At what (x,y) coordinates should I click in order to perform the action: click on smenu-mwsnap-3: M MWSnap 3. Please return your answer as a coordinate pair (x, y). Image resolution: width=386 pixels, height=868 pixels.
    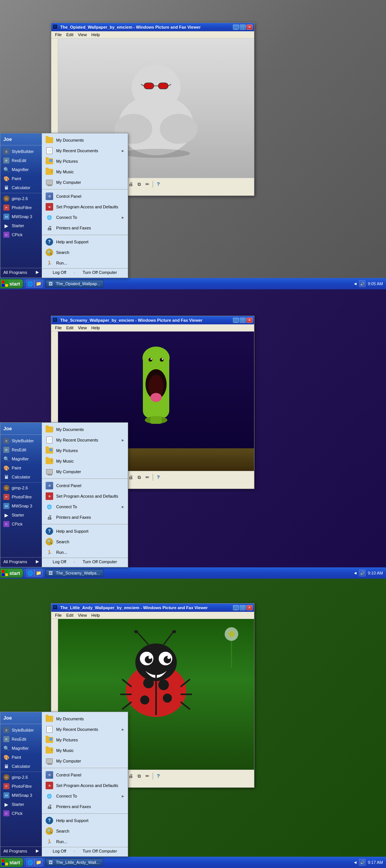
    Looking at the image, I should click on (21, 795).